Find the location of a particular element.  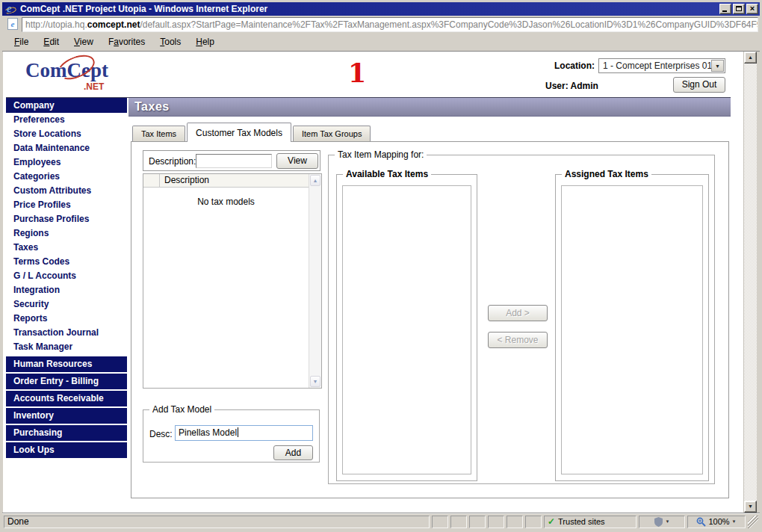

resize-grip is located at coordinates (753, 522).